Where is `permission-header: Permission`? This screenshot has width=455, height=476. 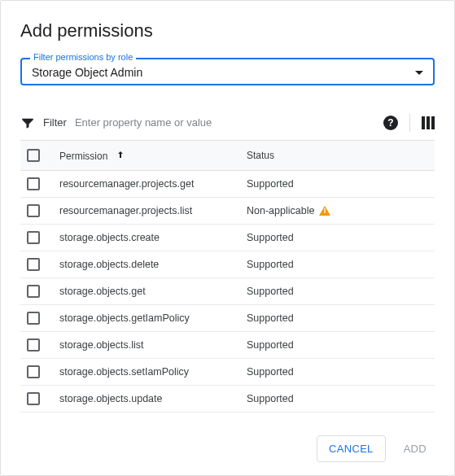
permission-header: Permission is located at coordinates (147, 156).